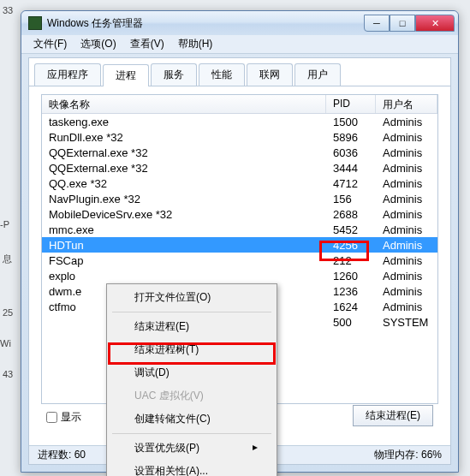 The width and height of the screenshot is (470, 476). What do you see at coordinates (351, 260) in the screenshot?
I see `cell-pid: 212` at bounding box center [351, 260].